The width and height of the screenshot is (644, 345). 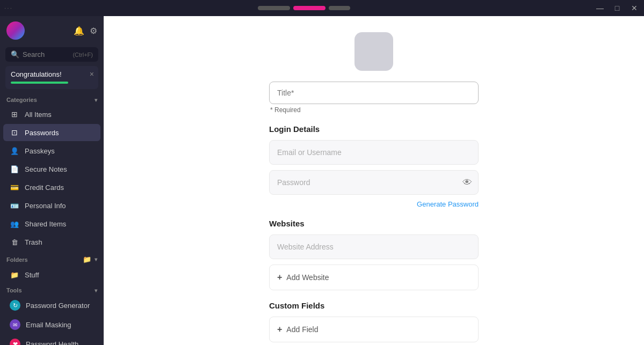 I want to click on custom-fields-heading: Custom Fields, so click(x=374, y=306).